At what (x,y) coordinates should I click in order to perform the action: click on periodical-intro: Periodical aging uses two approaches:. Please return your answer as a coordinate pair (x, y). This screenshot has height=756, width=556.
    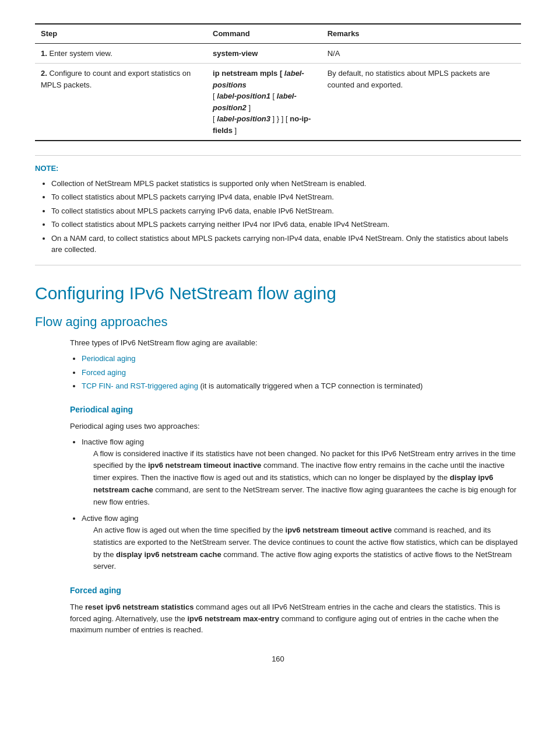
    Looking at the image, I should click on (295, 426).